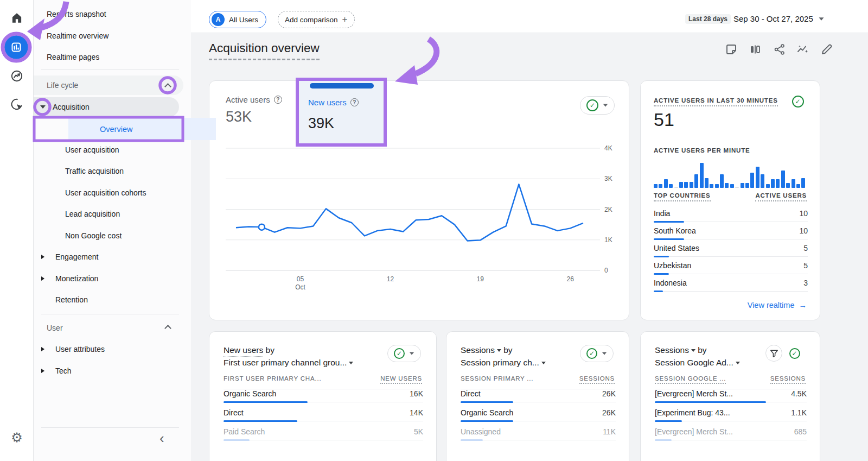 This screenshot has width=868, height=461. Describe the element at coordinates (77, 257) in the screenshot. I see `nav-engagement: Engagement` at that location.